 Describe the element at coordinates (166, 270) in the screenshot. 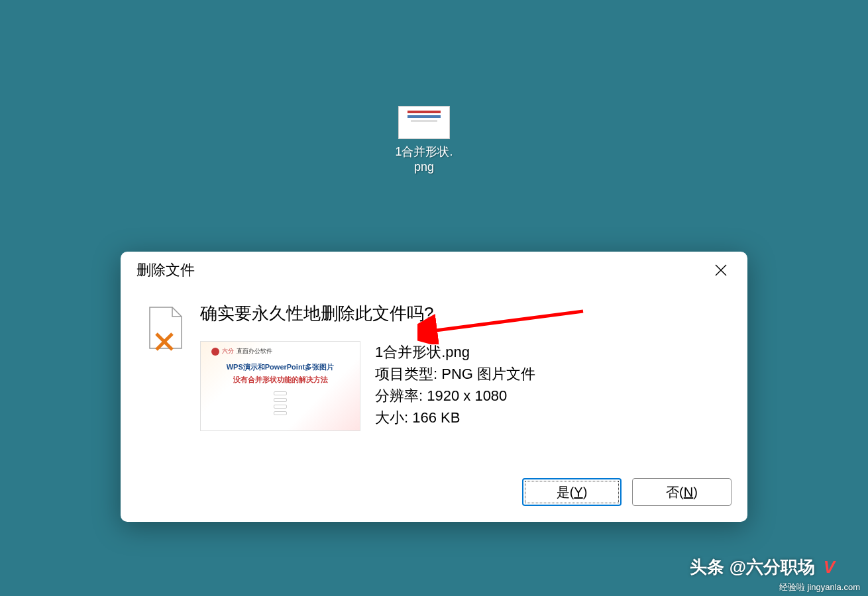

I see `dialog-title: 删除文件` at that location.